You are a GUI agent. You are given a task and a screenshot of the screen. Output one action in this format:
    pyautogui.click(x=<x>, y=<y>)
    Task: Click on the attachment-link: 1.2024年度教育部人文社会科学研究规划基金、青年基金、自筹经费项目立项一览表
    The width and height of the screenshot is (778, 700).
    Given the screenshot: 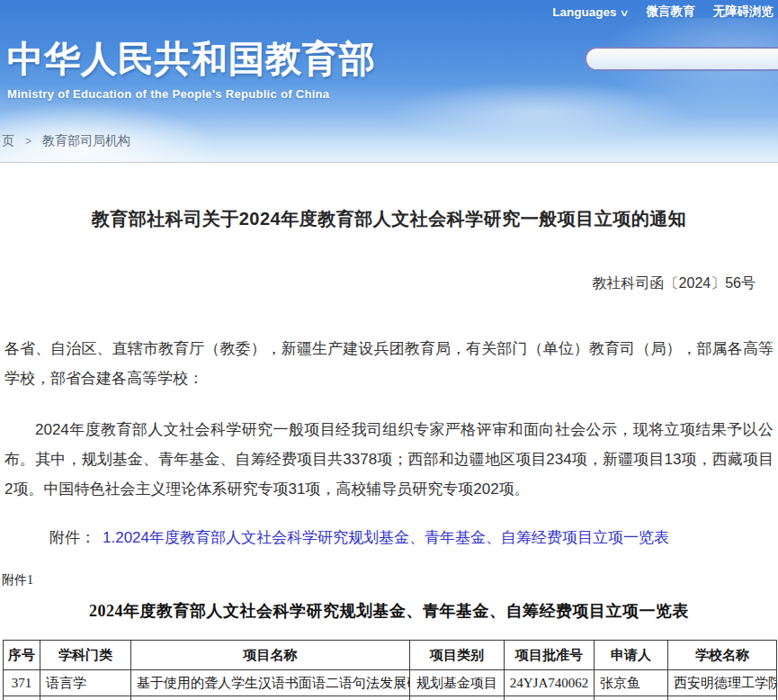 What is the action you would take?
    pyautogui.click(x=386, y=538)
    